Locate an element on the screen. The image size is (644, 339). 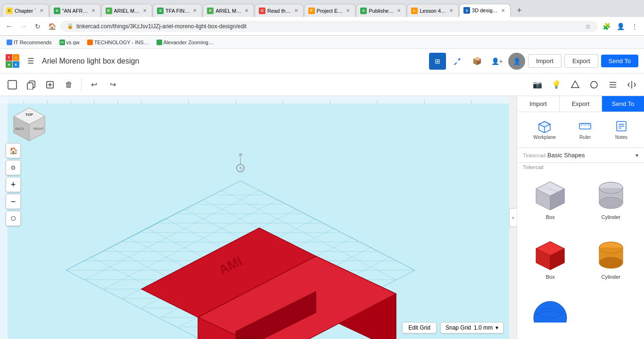
category-dropdown: Tinkercad Basic Shapes ▾ is located at coordinates (581, 155).